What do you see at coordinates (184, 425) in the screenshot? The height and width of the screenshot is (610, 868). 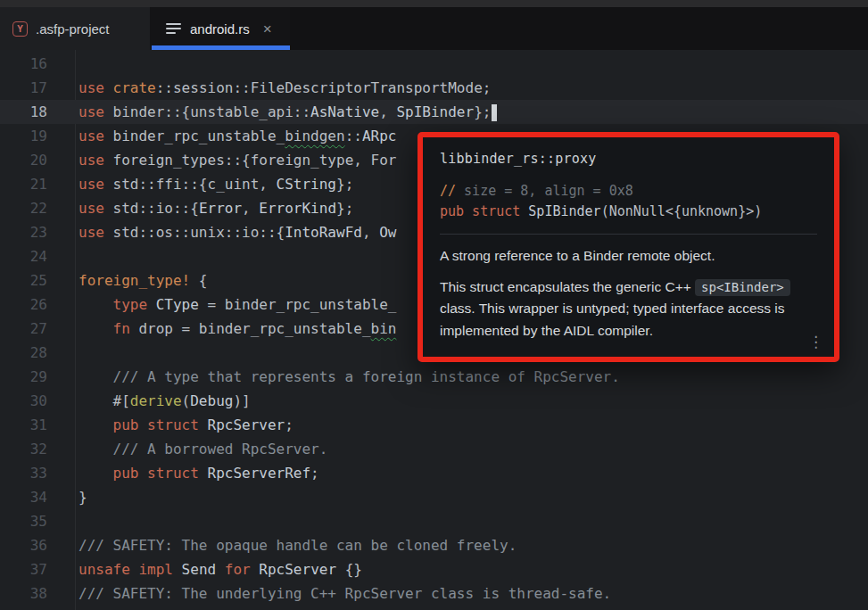 I see `line-content: pub struct RpcServer;` at bounding box center [184, 425].